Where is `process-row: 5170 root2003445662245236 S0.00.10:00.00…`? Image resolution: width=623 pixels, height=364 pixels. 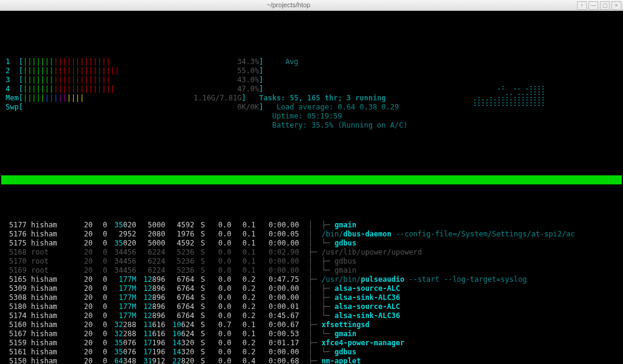 process-row: 5170 root2003445662245236 S0.00.10:00.00… is located at coordinates (312, 261).